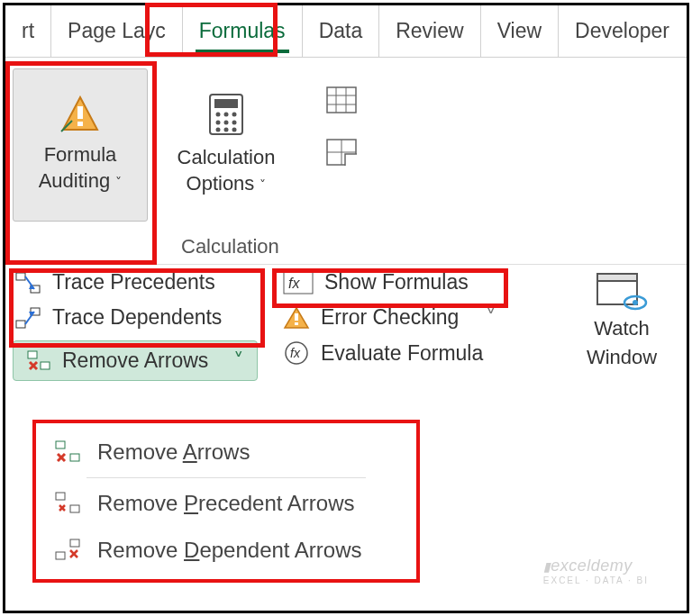 The width and height of the screenshot is (692, 616). What do you see at coordinates (136, 283) in the screenshot?
I see `trace-precedents-button: Trace Precedents` at bounding box center [136, 283].